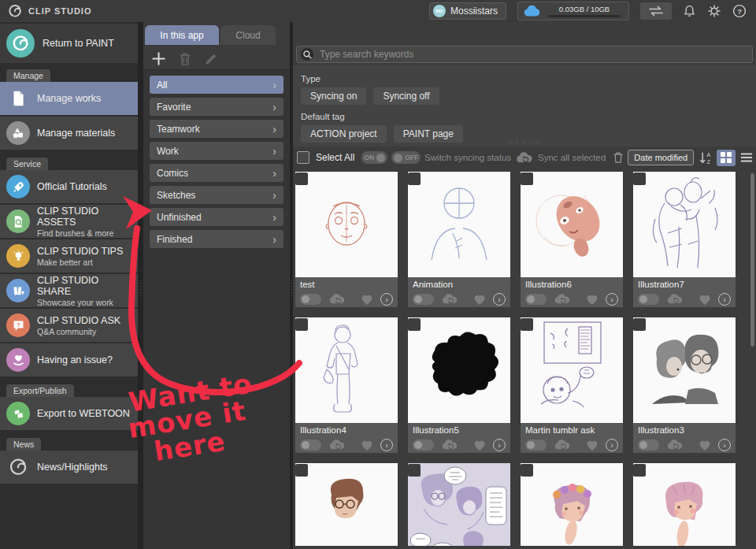 This screenshot has width=756, height=549. I want to click on work-card: Illustration5›, so click(459, 385).